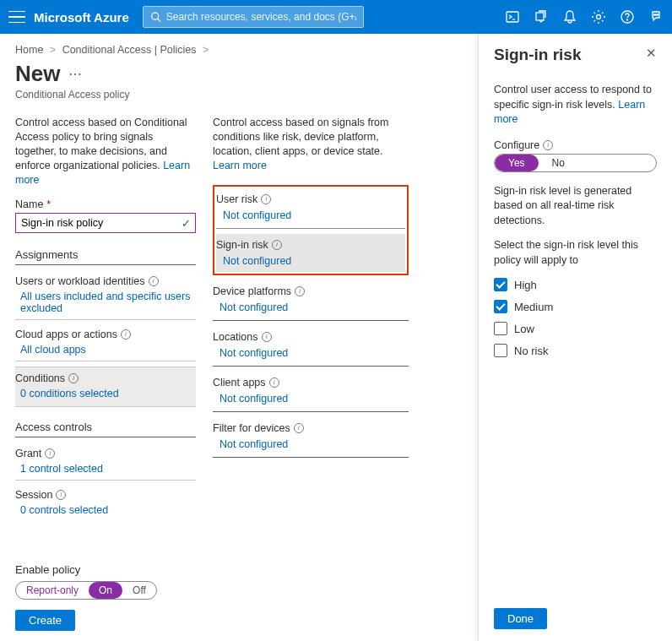  Describe the element at coordinates (106, 302) in the screenshot. I see `users-value: All users included and specific users ex…` at that location.